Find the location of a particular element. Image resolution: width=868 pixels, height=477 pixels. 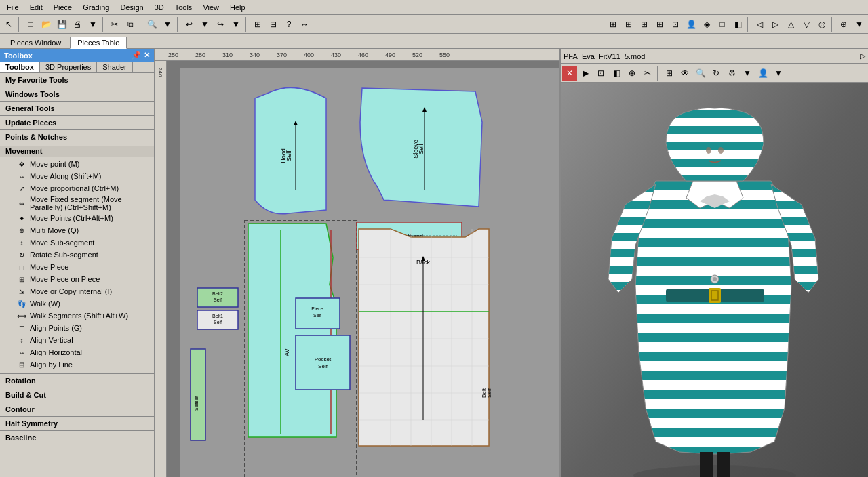

3d-btn-6: ✂ is located at coordinates (648, 73).